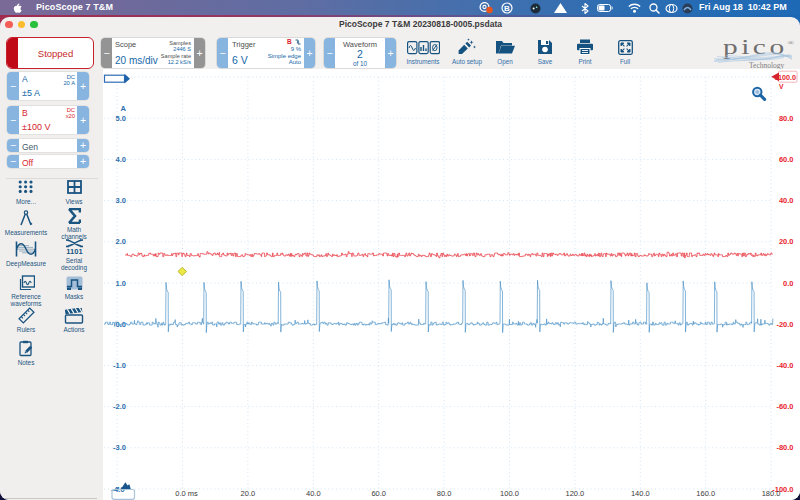 This screenshot has height=500, width=800. Describe the element at coordinates (507, 8) in the screenshot. I see `svg-text: B` at that location.